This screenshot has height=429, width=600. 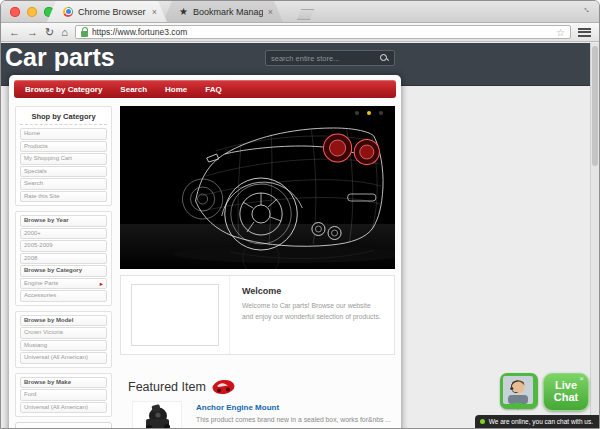 I want to click on live-chat-label: Live Chat, so click(x=566, y=392).